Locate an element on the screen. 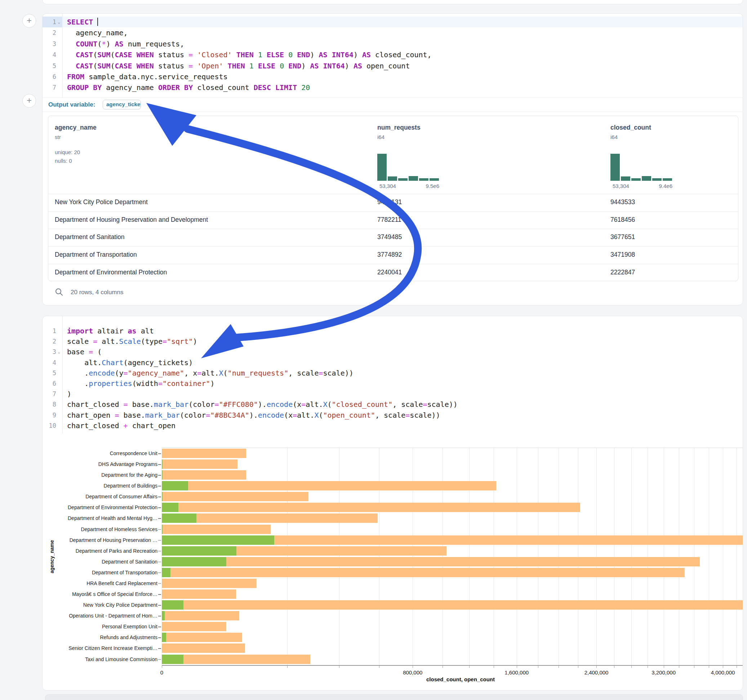 This screenshot has height=700, width=747. y-axis-label: Department of Health and Mental Hyg… is located at coordinates (109, 518).